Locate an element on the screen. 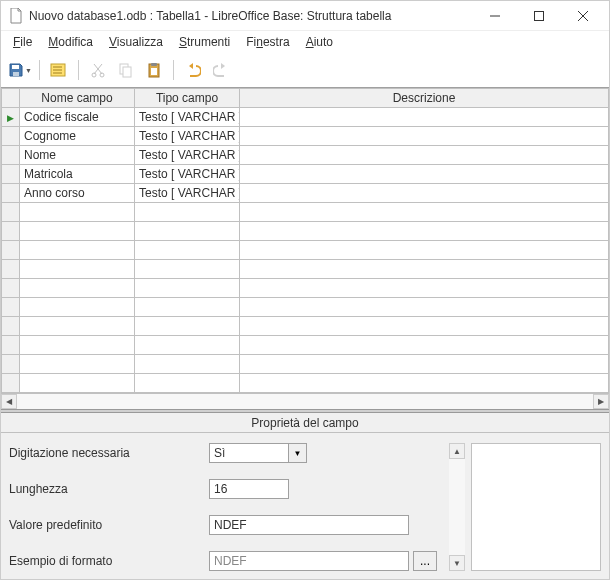 The width and height of the screenshot is (610, 580). row-header: ▶ is located at coordinates (11, 118).